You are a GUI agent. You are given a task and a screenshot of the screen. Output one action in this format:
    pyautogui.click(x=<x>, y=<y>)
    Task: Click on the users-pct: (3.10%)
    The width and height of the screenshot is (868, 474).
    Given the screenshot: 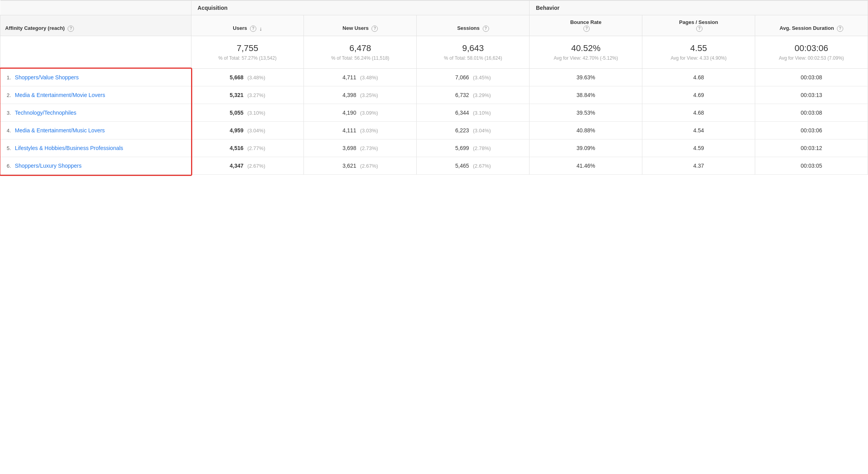 What is the action you would take?
    pyautogui.click(x=256, y=113)
    